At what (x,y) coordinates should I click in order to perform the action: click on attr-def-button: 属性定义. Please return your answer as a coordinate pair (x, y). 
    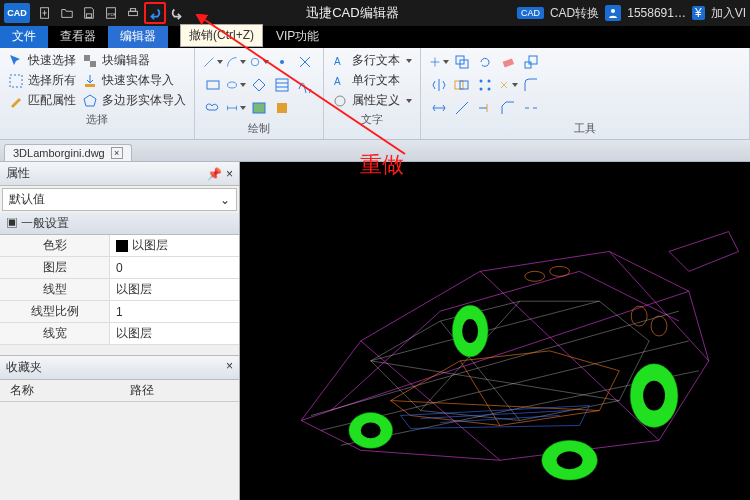
    Looking at the image, I should click on (372, 100).